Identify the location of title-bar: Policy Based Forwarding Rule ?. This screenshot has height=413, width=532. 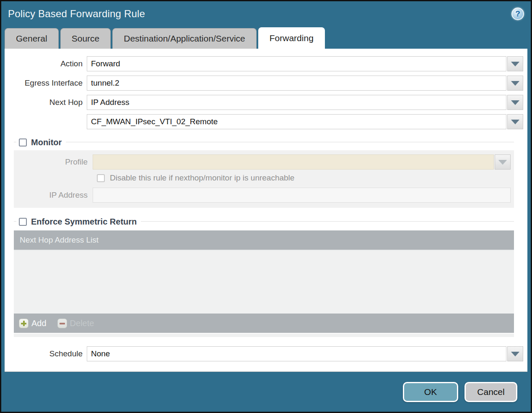
(266, 14).